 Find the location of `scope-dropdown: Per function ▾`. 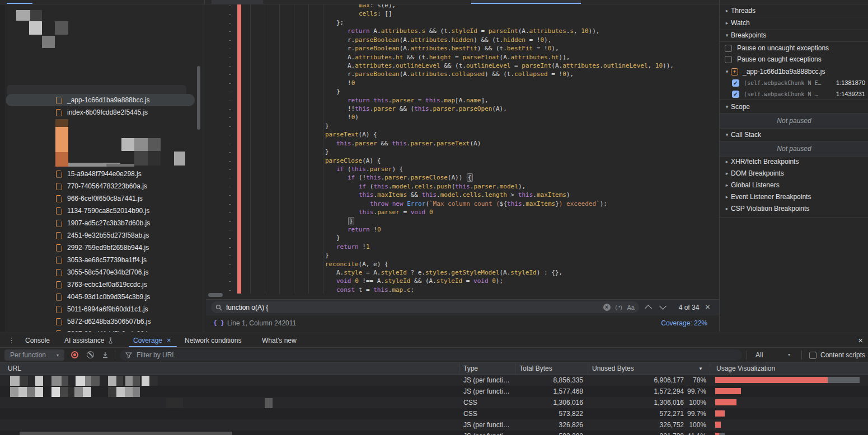

scope-dropdown: Per function ▾ is located at coordinates (35, 355).